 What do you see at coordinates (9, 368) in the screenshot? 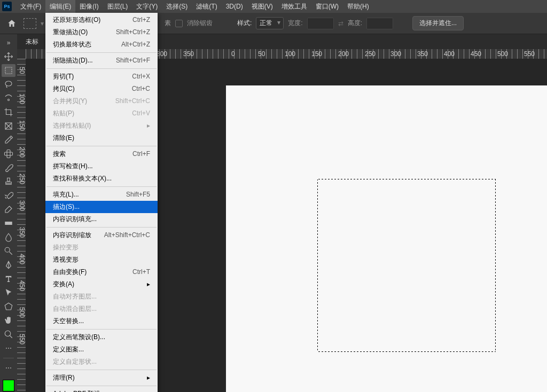
I see `edit-toolbar-icon: ⋯` at bounding box center [9, 368].